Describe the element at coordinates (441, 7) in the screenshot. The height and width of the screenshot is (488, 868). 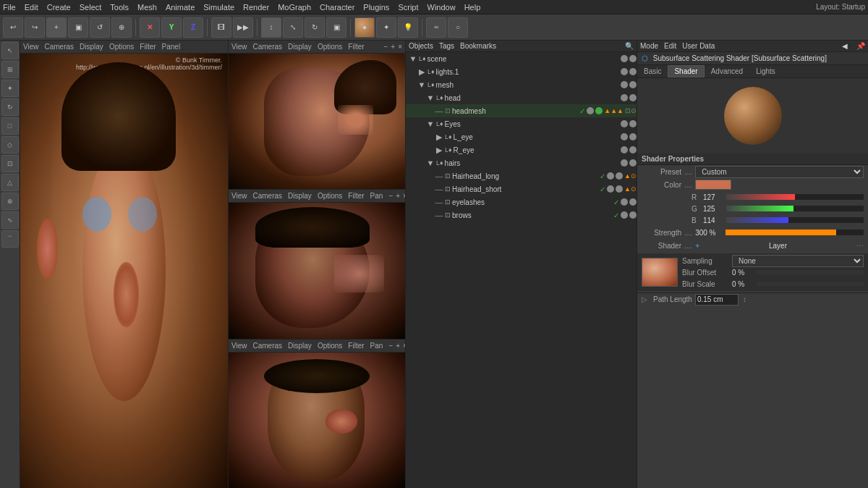
I see `menu-window: Window` at that location.